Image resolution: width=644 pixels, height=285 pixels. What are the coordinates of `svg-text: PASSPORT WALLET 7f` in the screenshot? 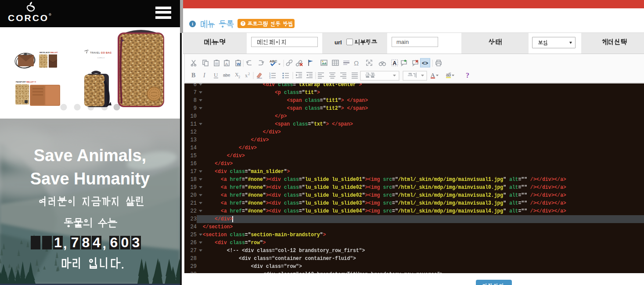 It's located at (26, 82).